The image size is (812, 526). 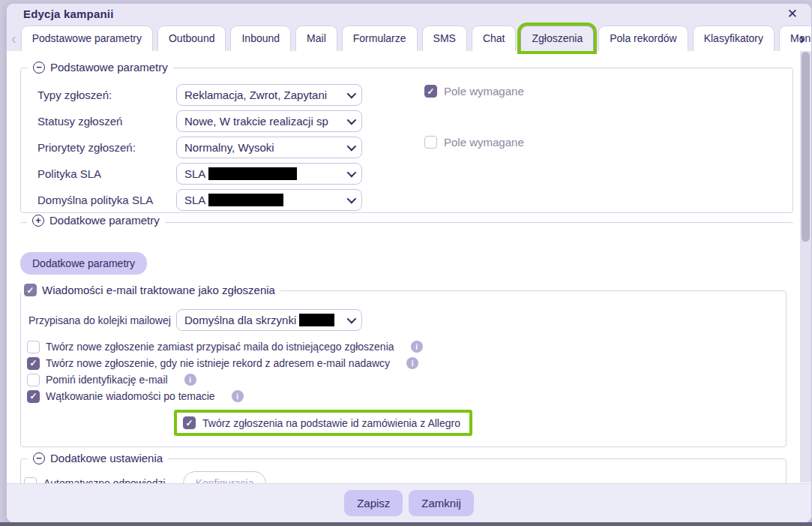 What do you see at coordinates (415, 200) in the screenshot?
I see `field-row-domyslna-polityka-sla: Domyślna polityka SLA SLA` at bounding box center [415, 200].